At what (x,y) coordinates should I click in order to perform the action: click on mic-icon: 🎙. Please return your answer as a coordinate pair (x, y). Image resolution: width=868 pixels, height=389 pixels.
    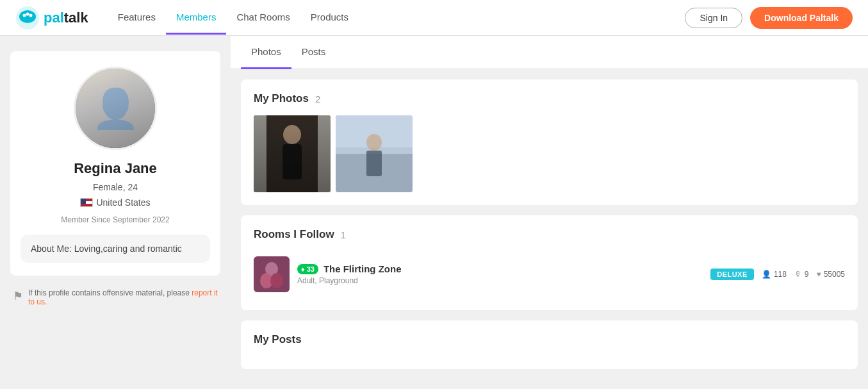
    Looking at the image, I should click on (798, 274).